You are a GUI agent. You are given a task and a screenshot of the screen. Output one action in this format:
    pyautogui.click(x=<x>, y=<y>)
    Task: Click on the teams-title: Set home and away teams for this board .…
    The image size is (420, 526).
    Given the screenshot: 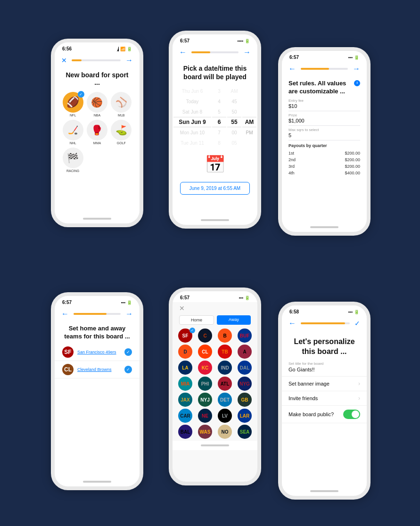 What is the action you would take?
    pyautogui.click(x=97, y=332)
    